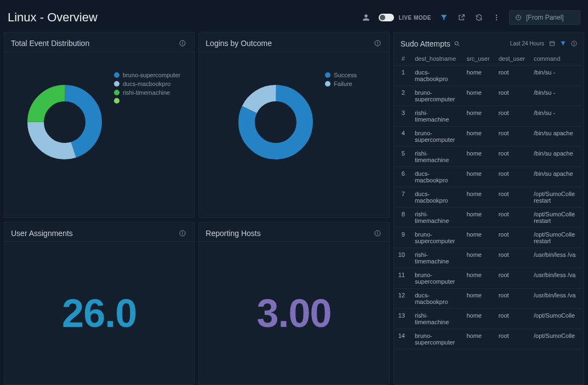 The image size is (588, 385). I want to click on table-row: 14bruno-supercomputerhomeroot/opt/SumoCo…, so click(488, 340).